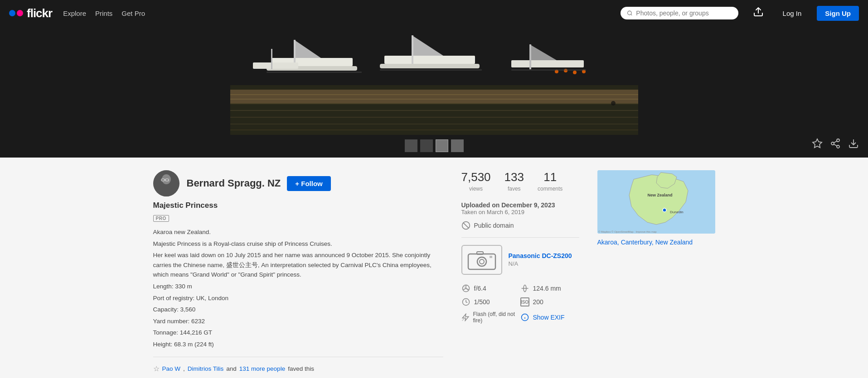  Describe the element at coordinates (133, 14) in the screenshot. I see `nav-getpro: Get Pro` at that location.